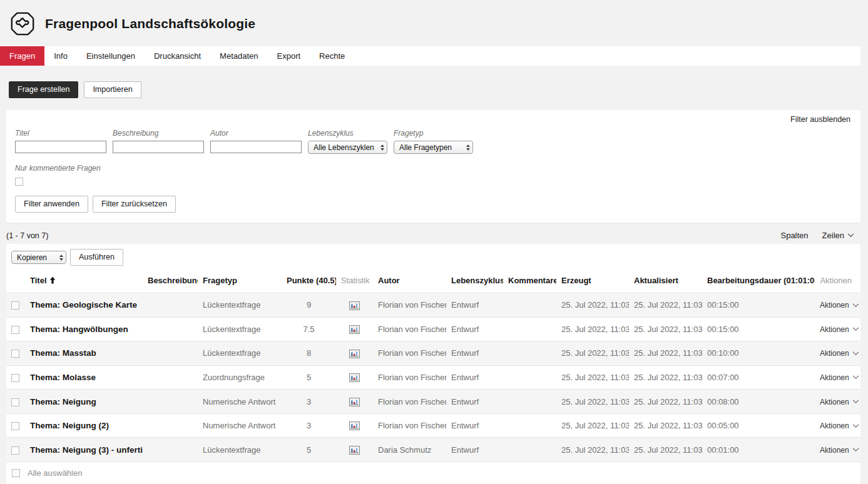  I want to click on table-row: Thema: Masstab Lückentextfrage 8 Florian…, so click(433, 354).